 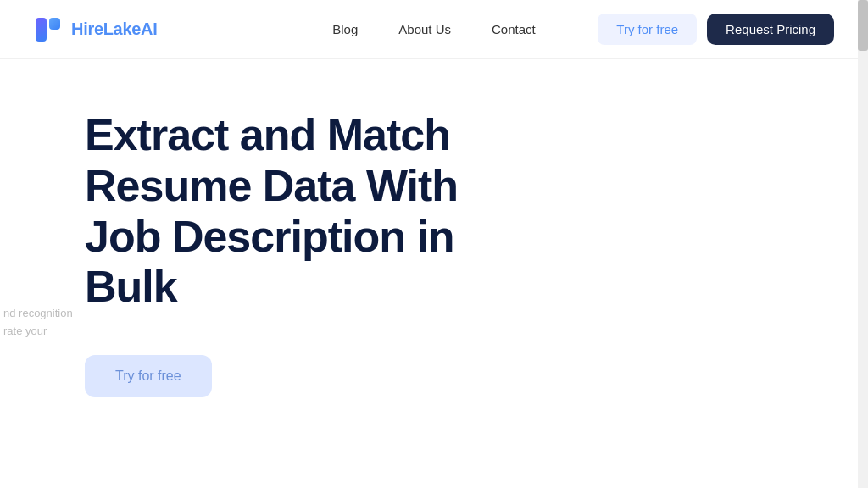 I want to click on ghost-text: nd recognition rate your, so click(x=36, y=323).